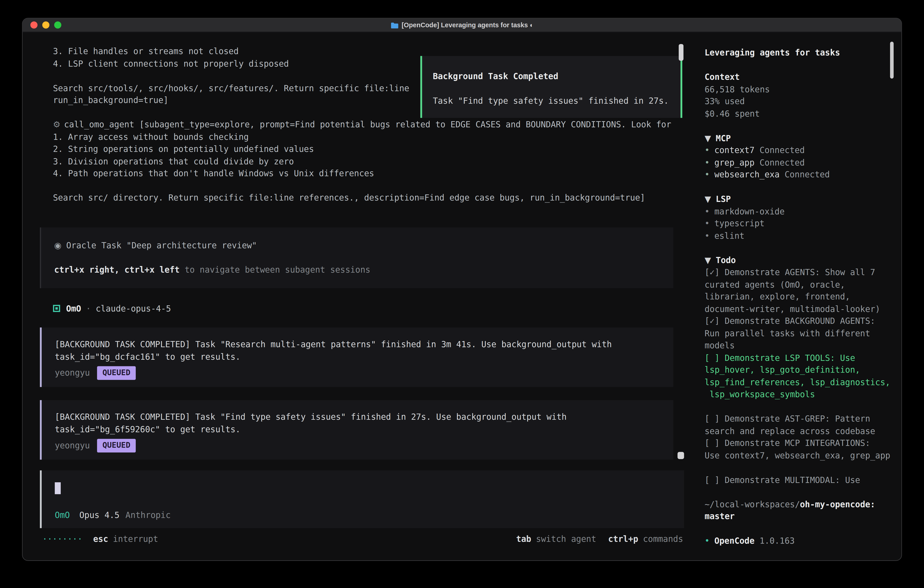  What do you see at coordinates (797, 260) in the screenshot?
I see `todo-section-header: ▼Todo` at bounding box center [797, 260].